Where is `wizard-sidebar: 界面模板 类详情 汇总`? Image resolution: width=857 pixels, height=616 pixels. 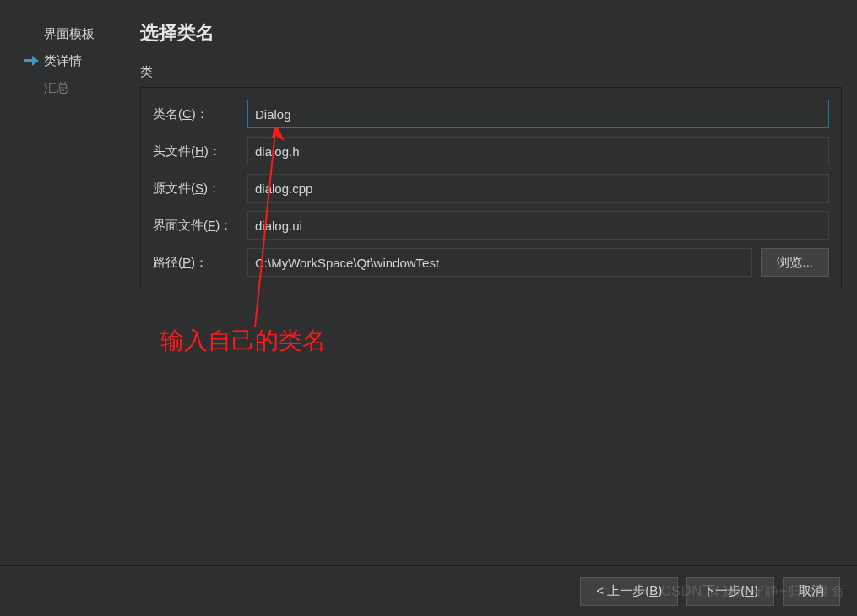 wizard-sidebar: 界面模板 类详情 汇总 is located at coordinates (78, 284).